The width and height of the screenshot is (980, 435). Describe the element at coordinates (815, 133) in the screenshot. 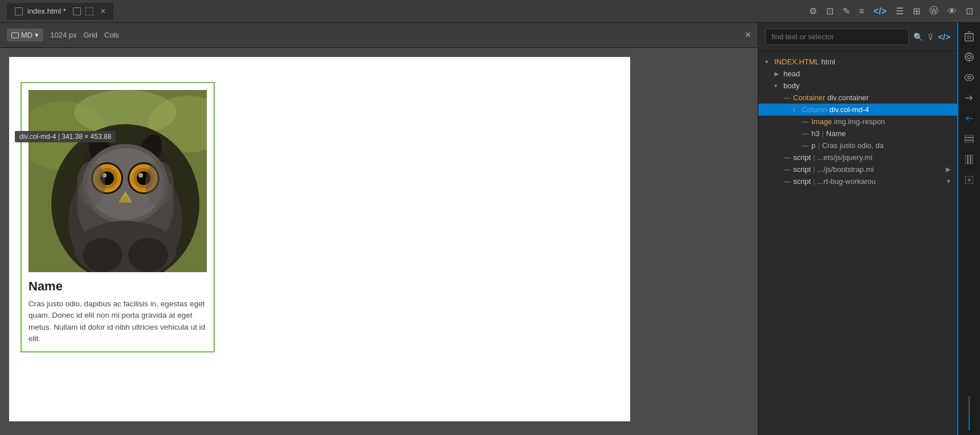

I see `tree-label-h3: h3` at that location.